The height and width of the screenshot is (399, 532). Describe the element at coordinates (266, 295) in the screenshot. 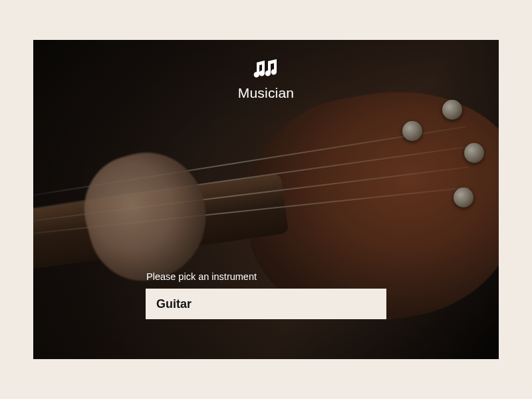

I see `instrument-picker: Please pick an instrument Guitar` at that location.